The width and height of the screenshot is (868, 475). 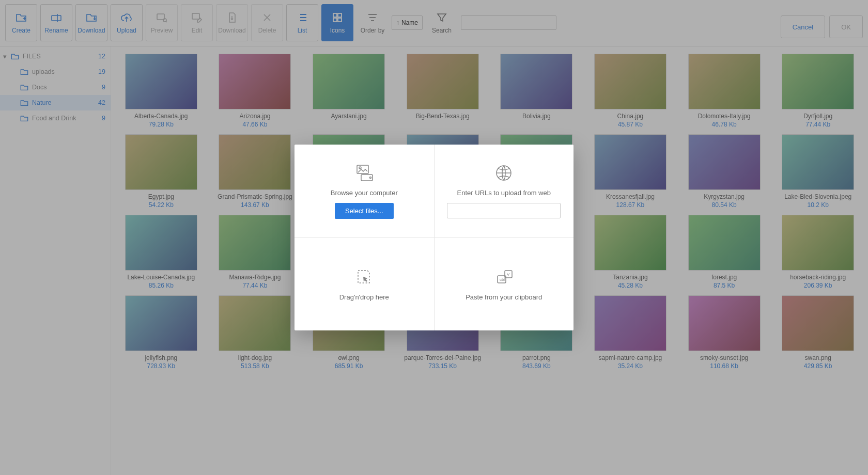 I want to click on svg-text: V, so click(x=508, y=275).